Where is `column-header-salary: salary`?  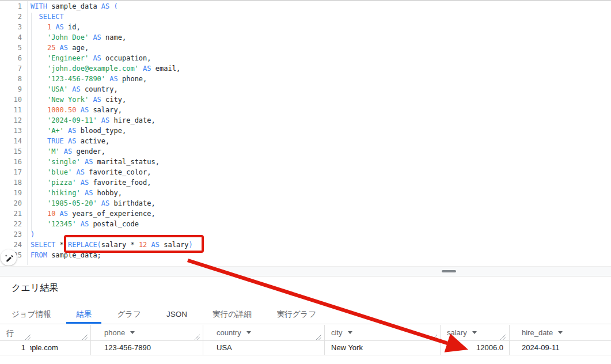
column-header-salary: salary is located at coordinates (462, 333).